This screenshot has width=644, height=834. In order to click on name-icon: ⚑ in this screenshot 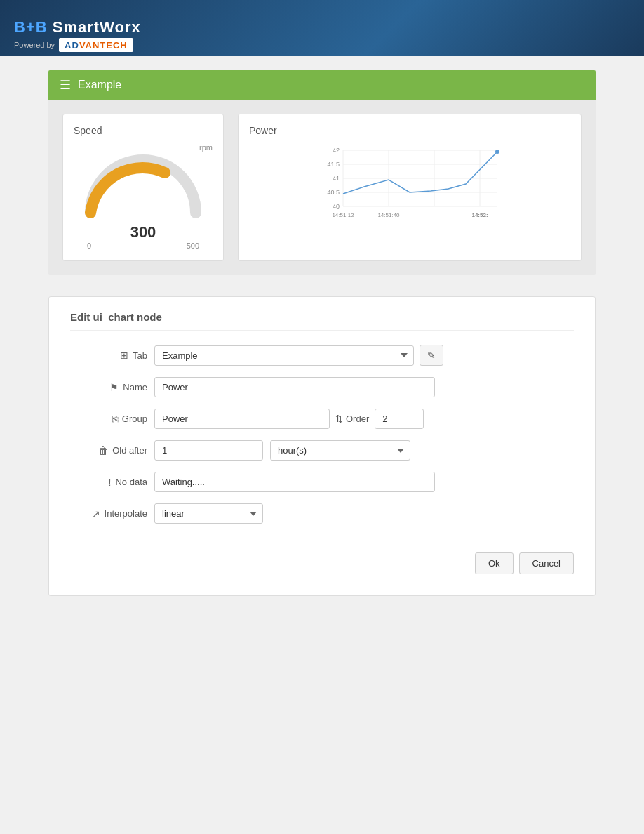, I will do `click(114, 388)`.